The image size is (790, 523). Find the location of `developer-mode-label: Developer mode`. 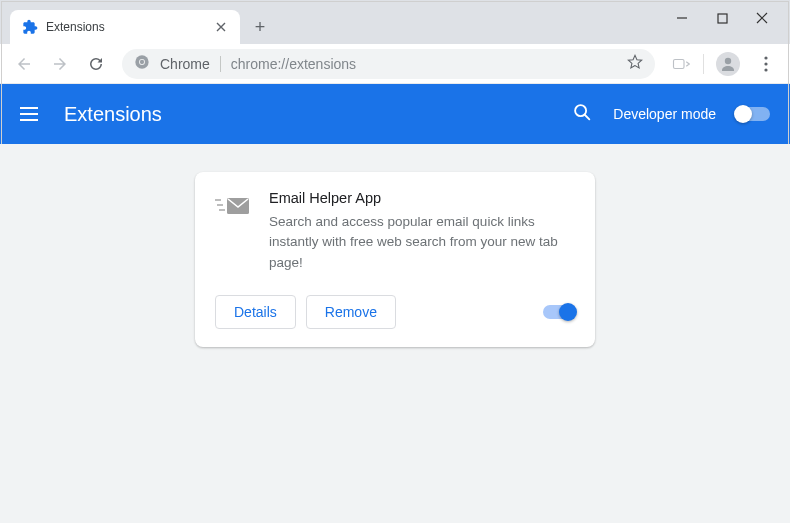

developer-mode-label: Developer mode is located at coordinates (664, 114).